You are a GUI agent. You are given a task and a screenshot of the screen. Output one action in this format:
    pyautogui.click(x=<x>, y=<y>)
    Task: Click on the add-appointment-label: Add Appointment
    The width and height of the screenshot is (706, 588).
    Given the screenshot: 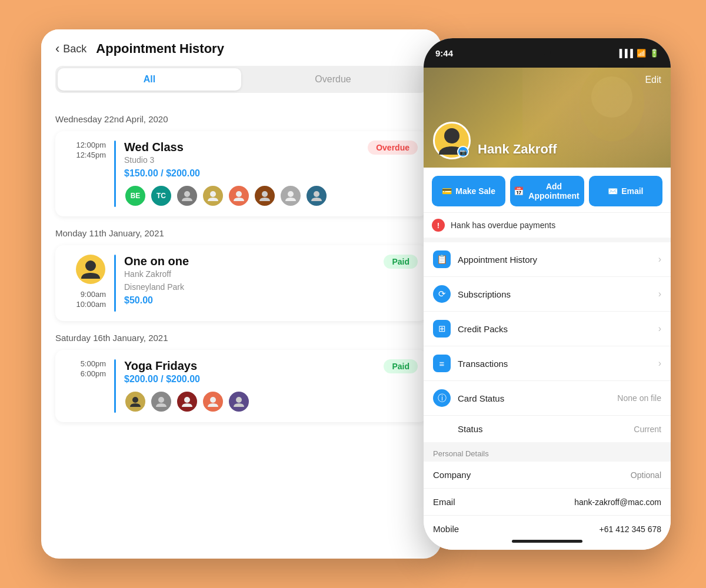 What is the action you would take?
    pyautogui.click(x=554, y=191)
    